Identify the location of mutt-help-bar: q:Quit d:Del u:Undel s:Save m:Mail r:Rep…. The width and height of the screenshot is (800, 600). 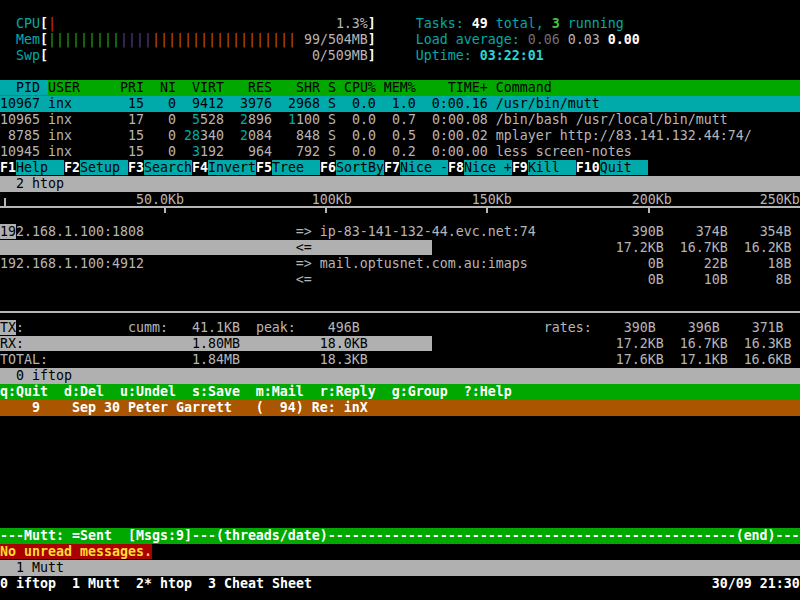
(400, 392).